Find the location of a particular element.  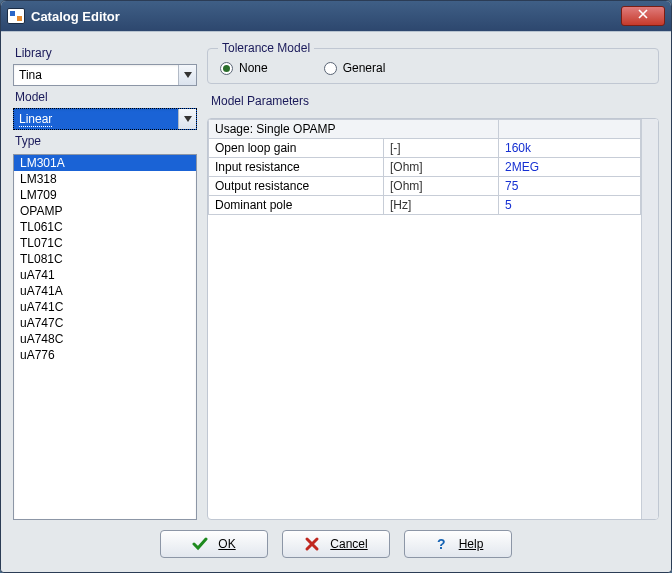

library-label: Library is located at coordinates (106, 53).